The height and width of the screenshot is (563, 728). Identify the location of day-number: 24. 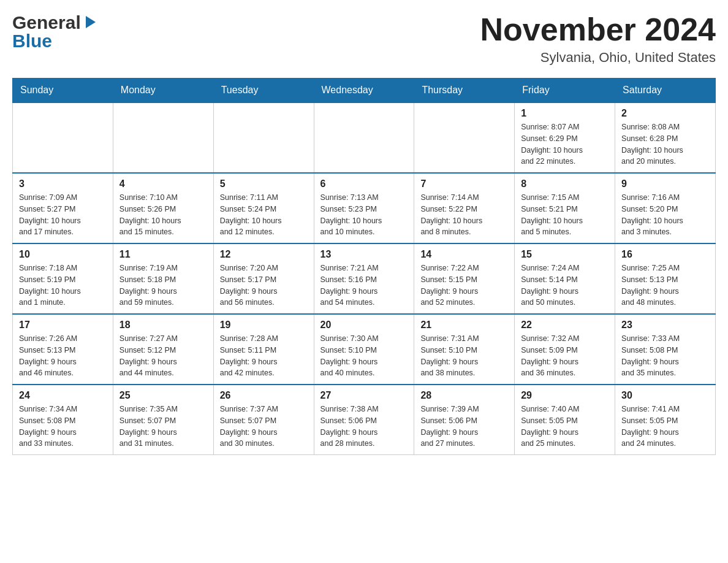
(63, 396).